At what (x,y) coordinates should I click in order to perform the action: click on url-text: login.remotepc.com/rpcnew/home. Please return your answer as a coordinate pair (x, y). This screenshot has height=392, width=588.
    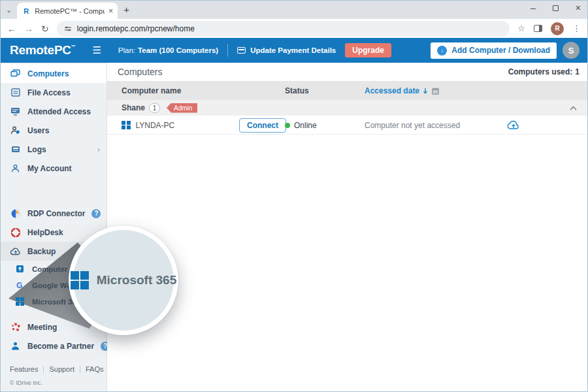
    Looking at the image, I should click on (136, 29).